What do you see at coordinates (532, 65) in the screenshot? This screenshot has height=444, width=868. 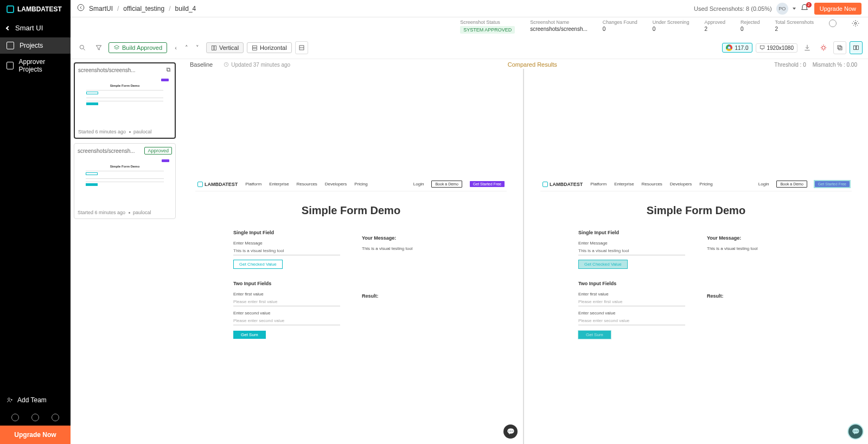 I see `compared-label: Compared Results` at bounding box center [532, 65].